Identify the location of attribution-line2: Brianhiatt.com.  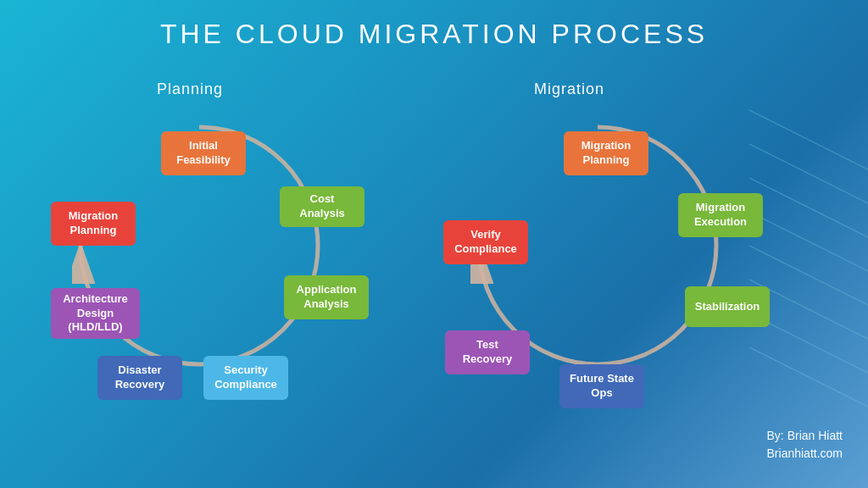
(805, 454).